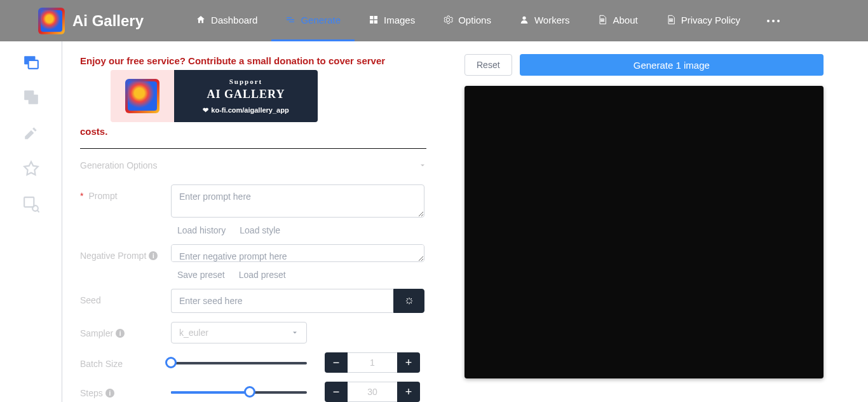 Image resolution: width=868 pixels, height=402 pixels. Describe the element at coordinates (409, 301) in the screenshot. I see `seed-random-button` at that location.